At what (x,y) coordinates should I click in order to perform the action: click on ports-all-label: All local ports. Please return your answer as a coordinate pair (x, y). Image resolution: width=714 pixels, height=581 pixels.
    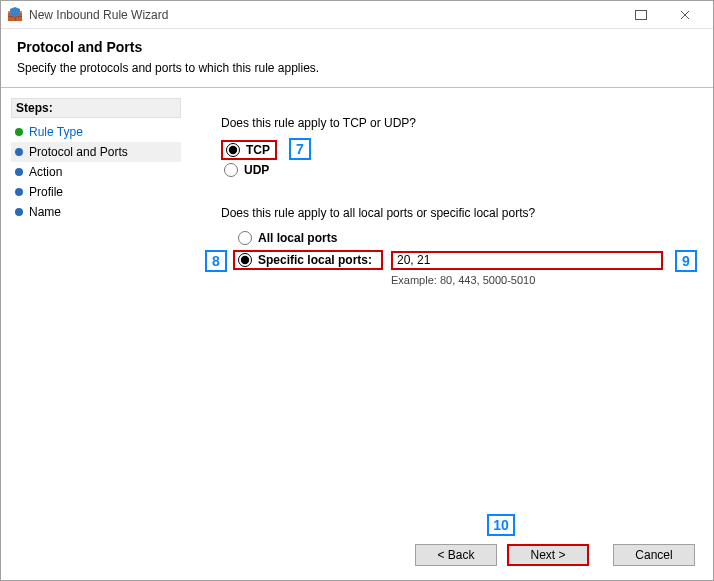
    Looking at the image, I should click on (298, 238).